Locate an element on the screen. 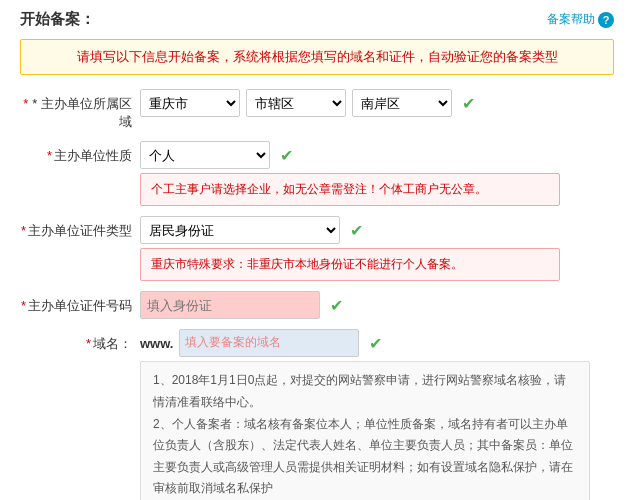  cert-no-check-icon: ✔ is located at coordinates (336, 306).